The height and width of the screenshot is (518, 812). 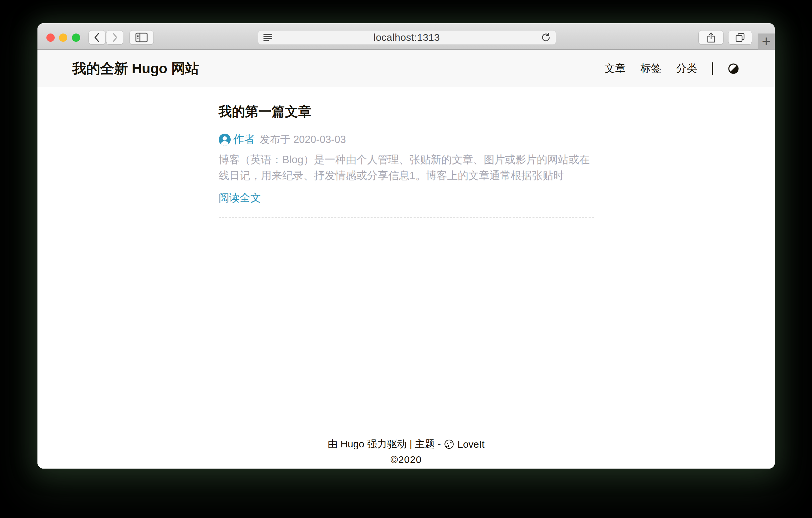 I want to click on read-more-link: 阅读全文, so click(x=240, y=198).